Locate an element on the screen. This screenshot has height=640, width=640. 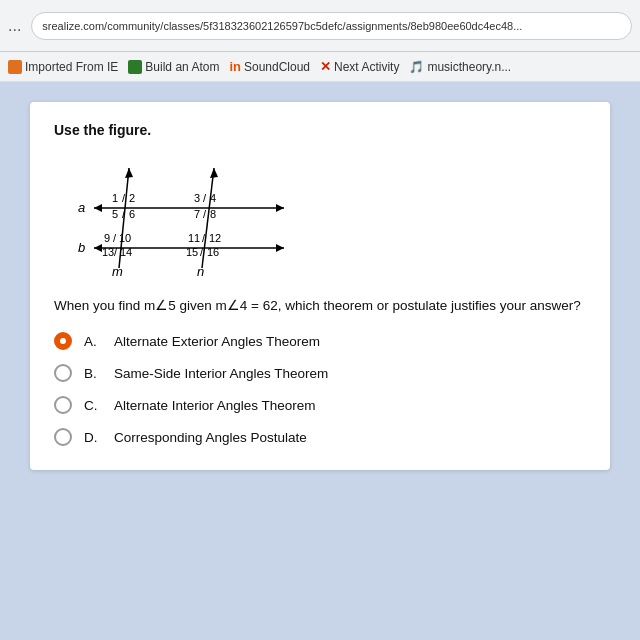
svg-text: 7 is located at coordinates (197, 214).